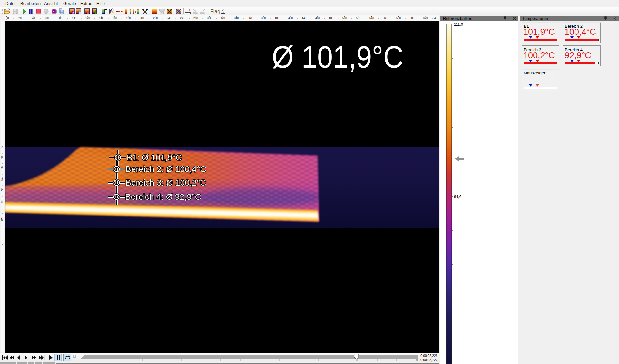 The width and height of the screenshot is (619, 364). Describe the element at coordinates (163, 197) in the screenshot. I see `svg-text: Bereich 4: Ø 92,9°C` at that location.